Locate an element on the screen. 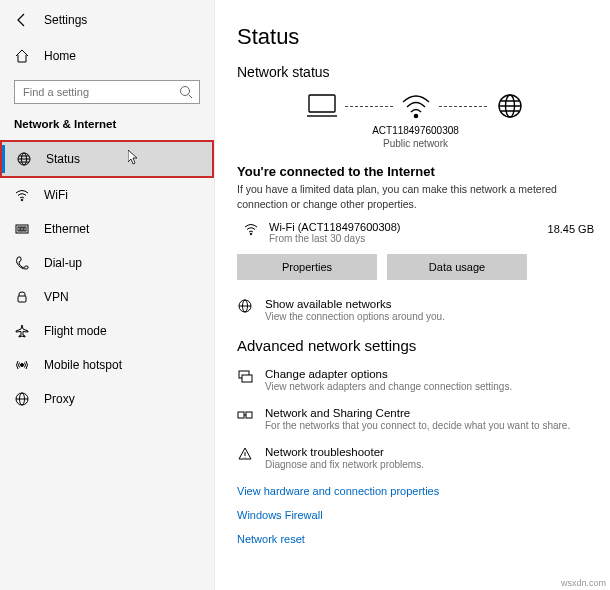  advanced-title: Advanced network settings is located at coordinates (416, 346).